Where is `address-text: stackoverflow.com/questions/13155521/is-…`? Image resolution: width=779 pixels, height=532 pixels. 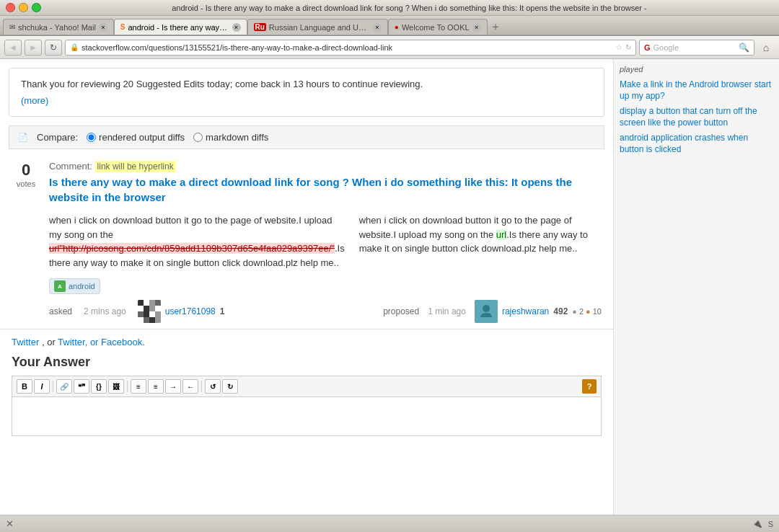 address-text: stackoverflow.com/questions/13155521/is-… is located at coordinates (348, 48).